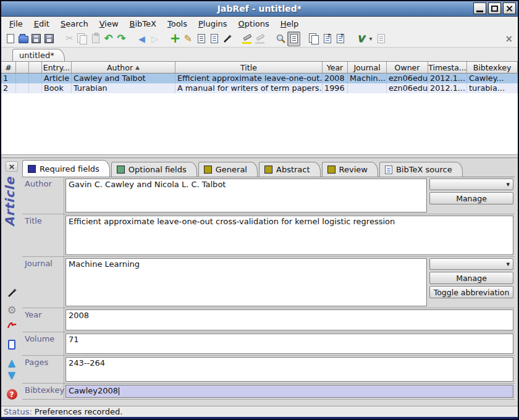 This screenshot has width=519, height=420. I want to click on tab-required-fields: Required fields, so click(66, 168).